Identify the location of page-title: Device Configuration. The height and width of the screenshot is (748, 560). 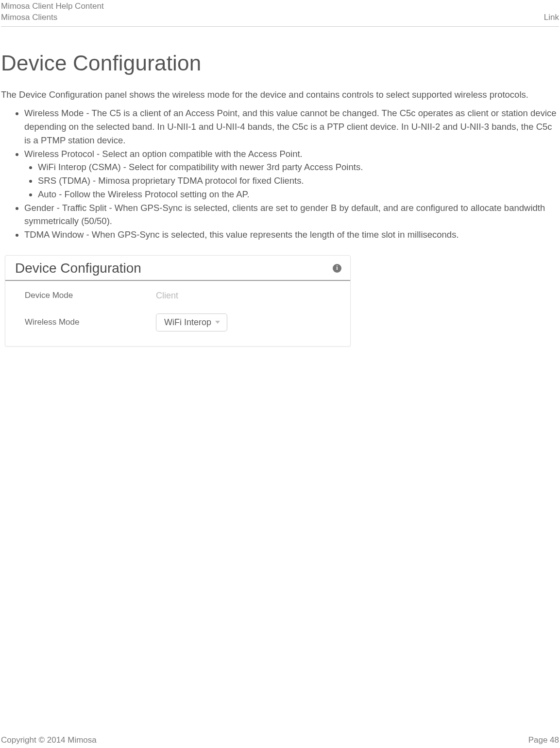
(280, 63).